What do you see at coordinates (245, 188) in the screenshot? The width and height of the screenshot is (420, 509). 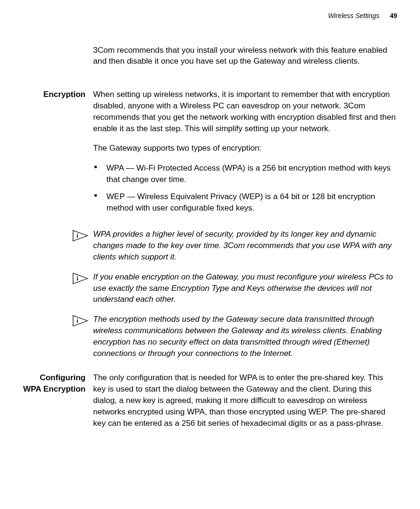 I see `encryption-bullet-list: WPA — Wi-Fi Protected Access (WPA) is a …` at bounding box center [245, 188].